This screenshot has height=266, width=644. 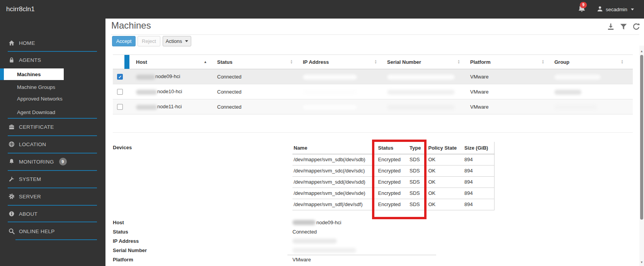 What do you see at coordinates (333, 193) in the screenshot?
I see `device-name-cell: /dev/mapper/svm_sde(/dev/sde)` at bounding box center [333, 193].